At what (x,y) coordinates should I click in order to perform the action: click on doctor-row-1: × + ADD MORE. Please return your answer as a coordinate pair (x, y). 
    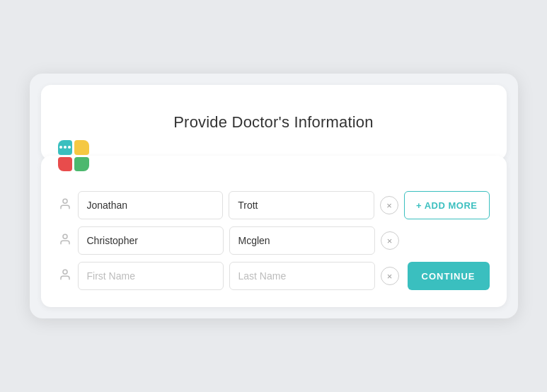
    Looking at the image, I should click on (274, 205).